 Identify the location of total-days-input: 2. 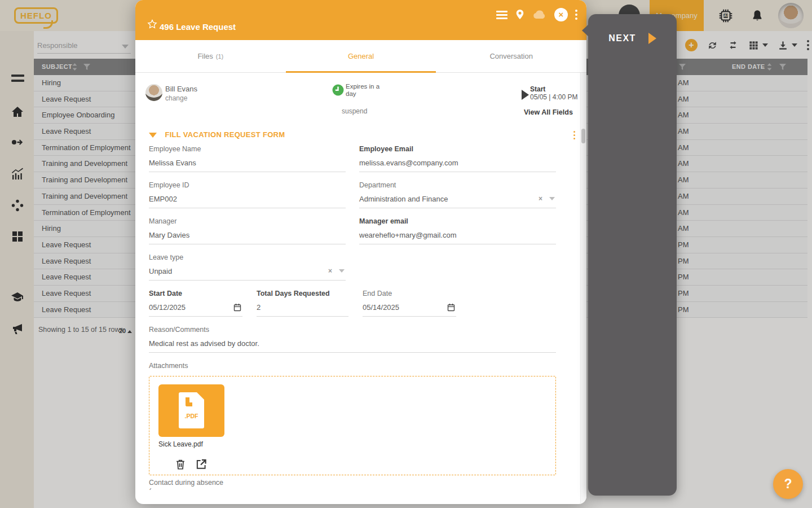
(302, 310).